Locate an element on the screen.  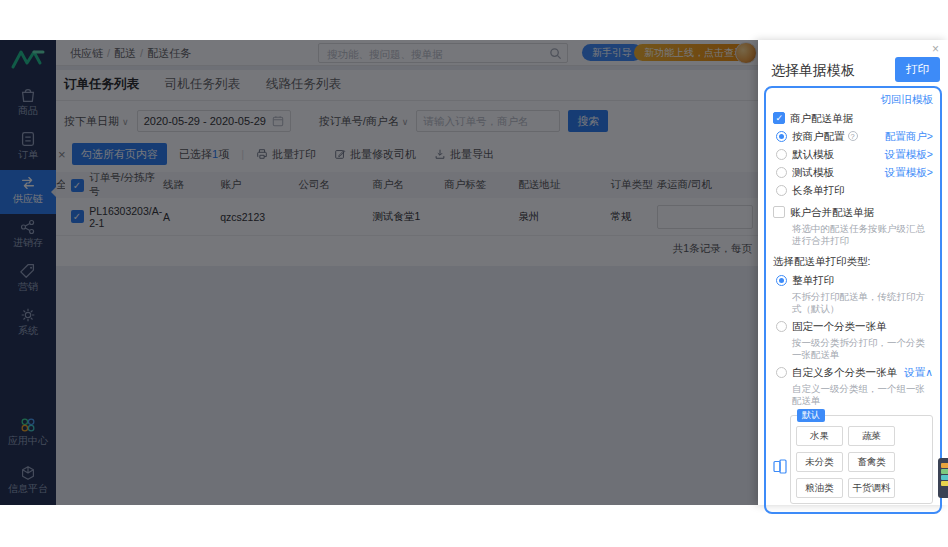
help-icon: ? is located at coordinates (853, 136).